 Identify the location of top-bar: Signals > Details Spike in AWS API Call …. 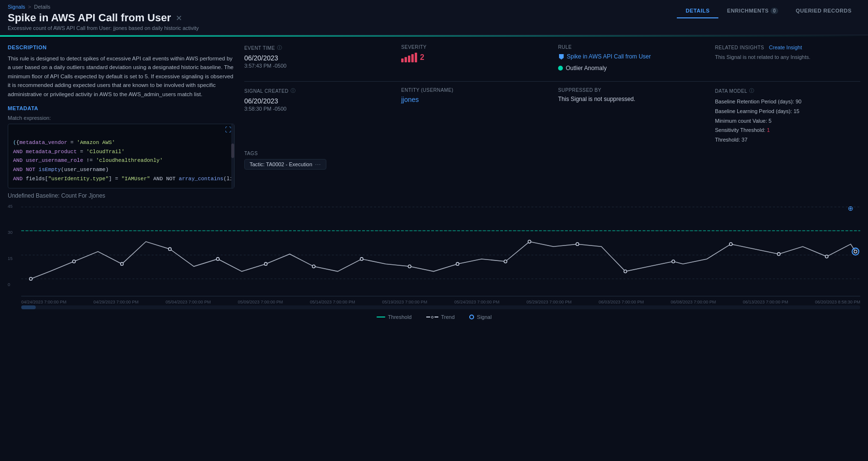
(434, 17).